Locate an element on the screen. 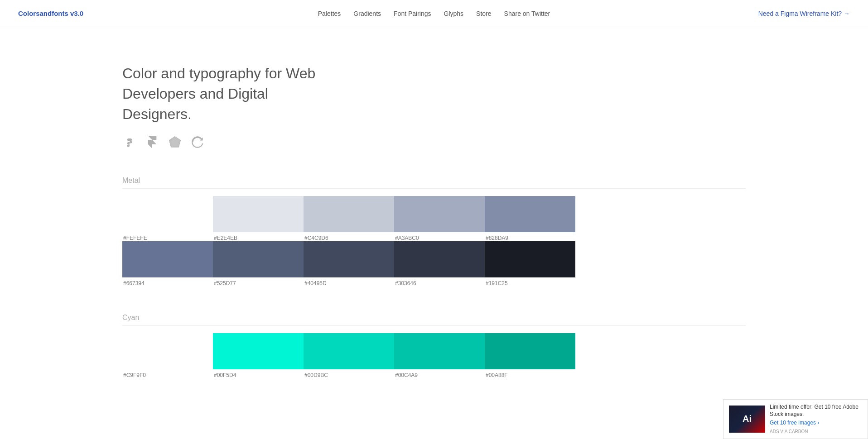 This screenshot has height=439, width=868. swatch-col: #303646 is located at coordinates (439, 264).